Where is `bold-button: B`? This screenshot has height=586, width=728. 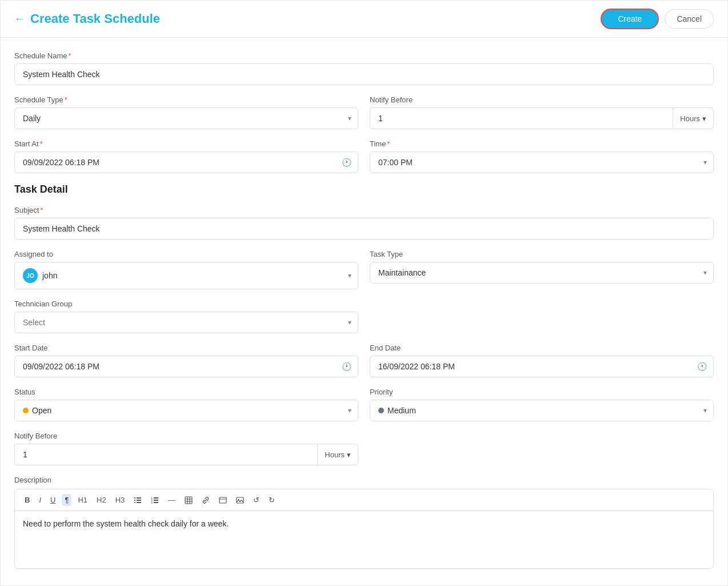 bold-button: B is located at coordinates (27, 500).